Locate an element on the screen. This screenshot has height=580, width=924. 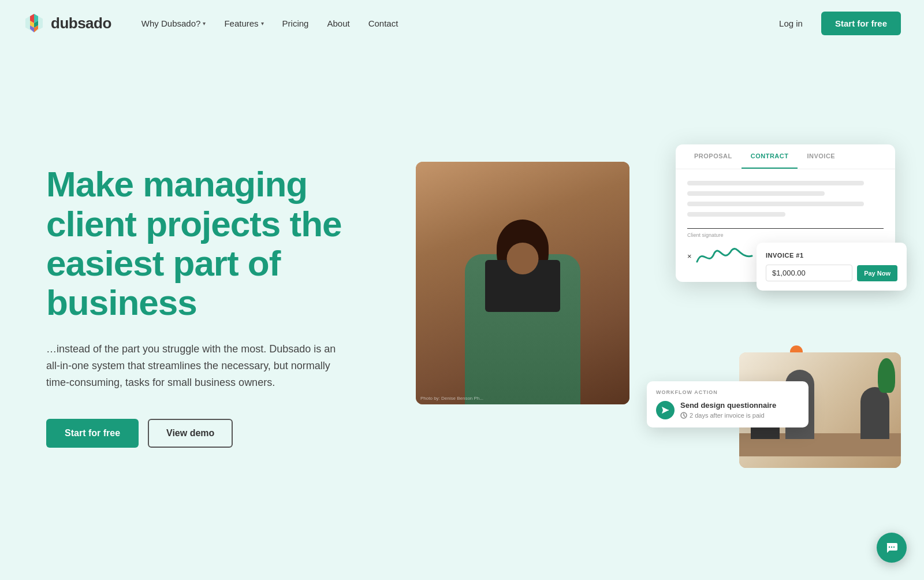
logo-link: dubsado is located at coordinates (67, 23).